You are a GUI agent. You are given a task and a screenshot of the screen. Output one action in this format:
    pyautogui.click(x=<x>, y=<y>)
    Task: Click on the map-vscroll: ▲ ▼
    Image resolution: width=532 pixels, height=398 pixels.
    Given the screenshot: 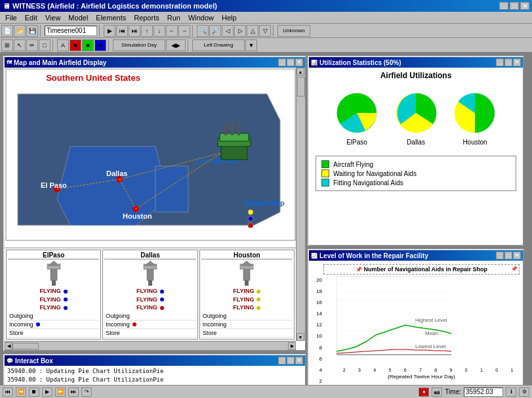 What is the action you would take?
    pyautogui.click(x=300, y=204)
    